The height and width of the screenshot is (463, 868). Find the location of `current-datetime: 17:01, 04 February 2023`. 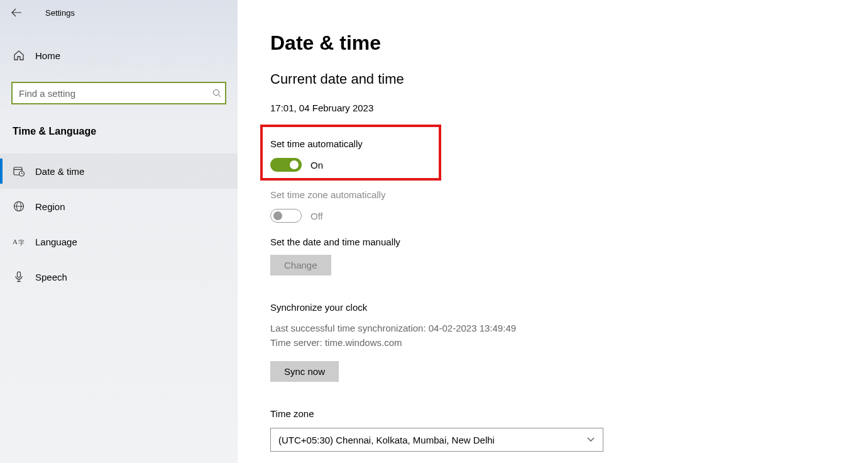

current-datetime: 17:01, 04 February 2023 is located at coordinates (569, 108).